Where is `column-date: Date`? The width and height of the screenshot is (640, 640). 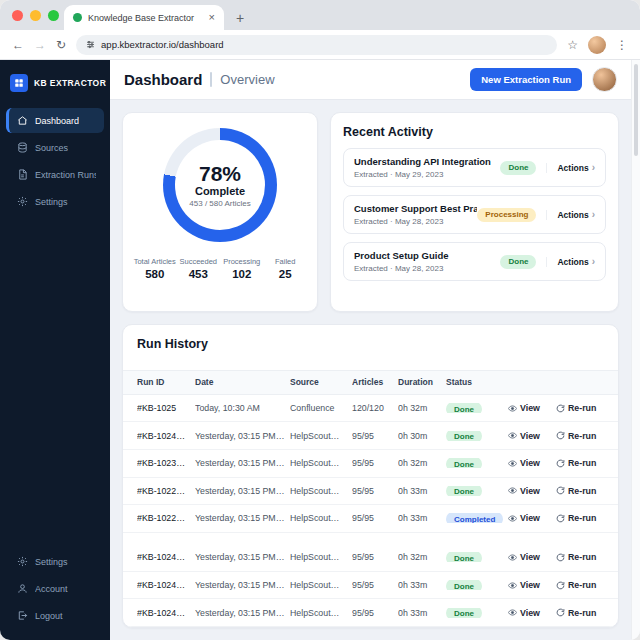
column-date: Date is located at coordinates (242, 382).